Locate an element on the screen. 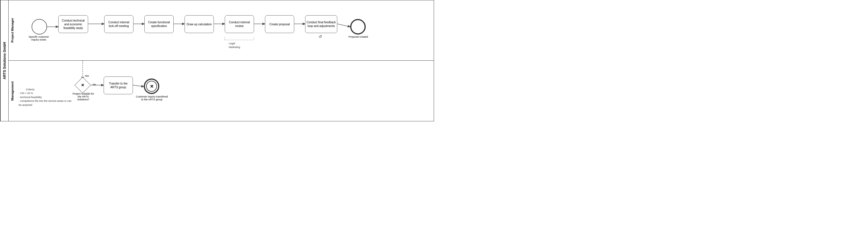 This screenshot has width=868, height=243. task-feedback-loop: Conduct final feedback loop and adjustme… is located at coordinates (321, 24).